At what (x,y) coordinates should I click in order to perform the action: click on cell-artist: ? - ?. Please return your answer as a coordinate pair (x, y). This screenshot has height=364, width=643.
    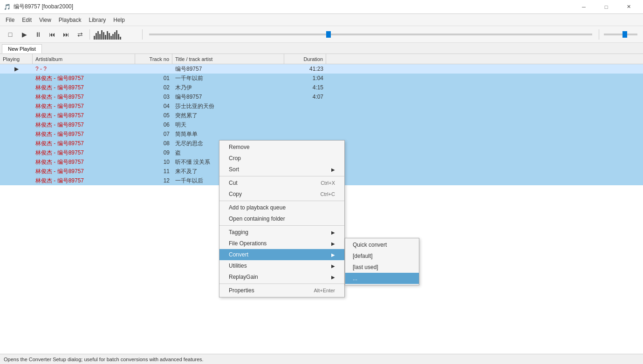
    Looking at the image, I should click on (84, 69).